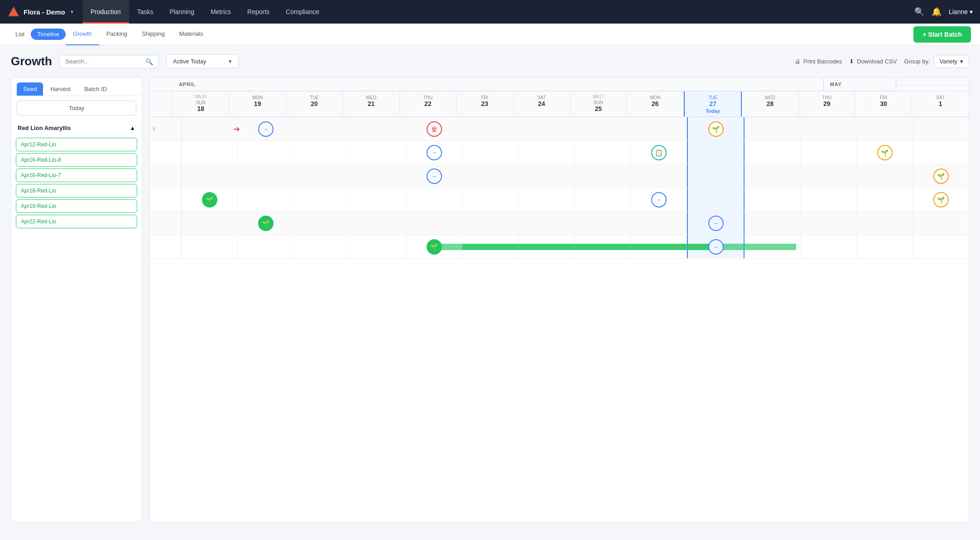 The image size is (980, 540). What do you see at coordinates (941, 199) in the screenshot?
I see `cal-cell-r4c13: 🌱` at bounding box center [941, 199].